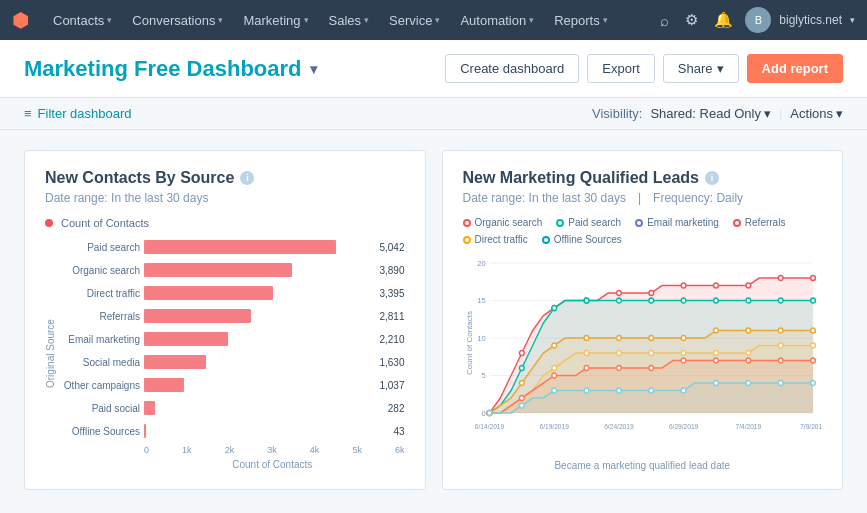 Image resolution: width=867 pixels, height=513 pixels. I want to click on x-axis-tick: 5k, so click(357, 450).